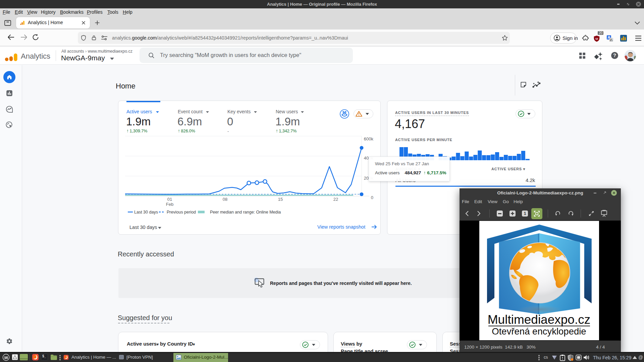  I want to click on svg-text: Multimediaexpo.cz, so click(539, 320).